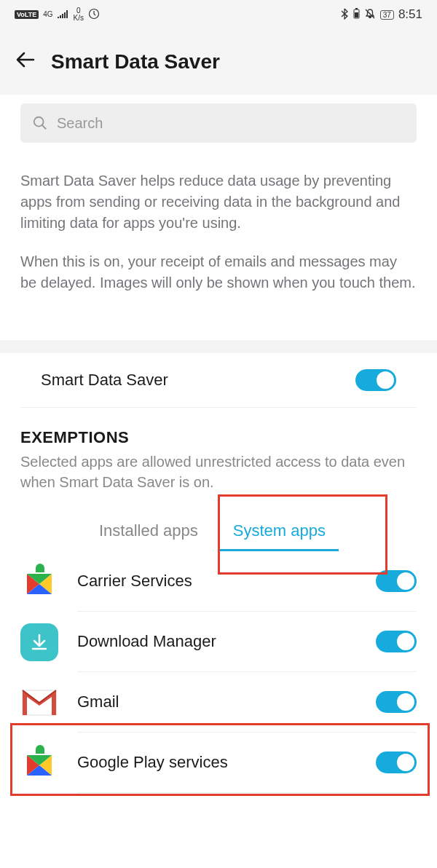 This screenshot has width=437, height=868. Describe the element at coordinates (39, 703) in the screenshot. I see `gmail-icon` at that location.